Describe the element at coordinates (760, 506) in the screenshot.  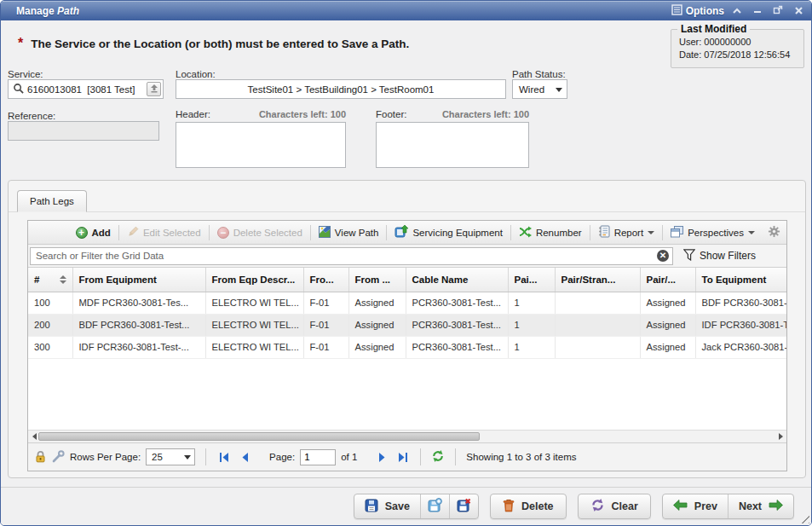
I see `next-button: Next` at that location.